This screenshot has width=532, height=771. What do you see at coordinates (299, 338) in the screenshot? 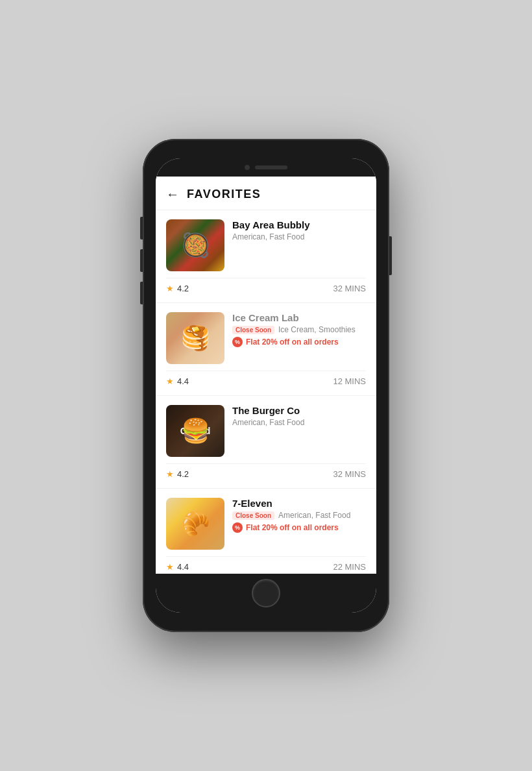
I see `restaurant-info: Ice Cream Lab Close Soon Ice Cream, Smoo…` at bounding box center [299, 338].